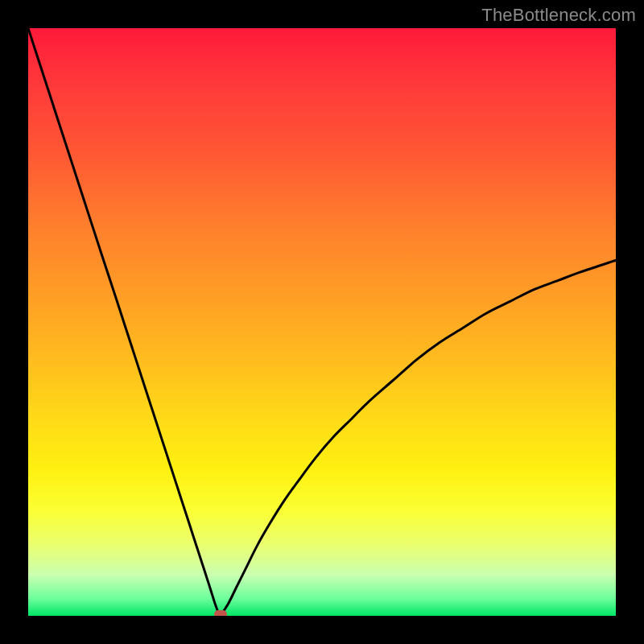  What do you see at coordinates (221, 613) in the screenshot?
I see `minimum-marker` at bounding box center [221, 613].